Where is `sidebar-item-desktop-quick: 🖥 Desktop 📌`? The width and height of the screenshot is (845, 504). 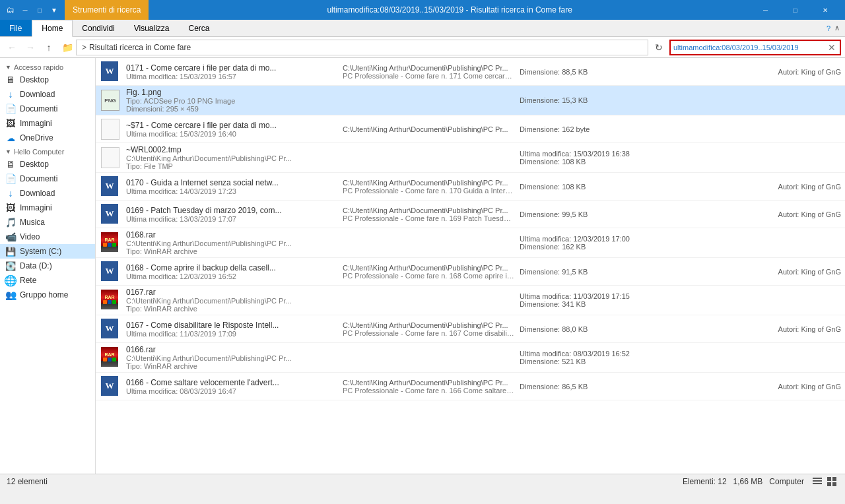 sidebar-item-desktop-quick: 🖥 Desktop 📌 is located at coordinates (48, 80).